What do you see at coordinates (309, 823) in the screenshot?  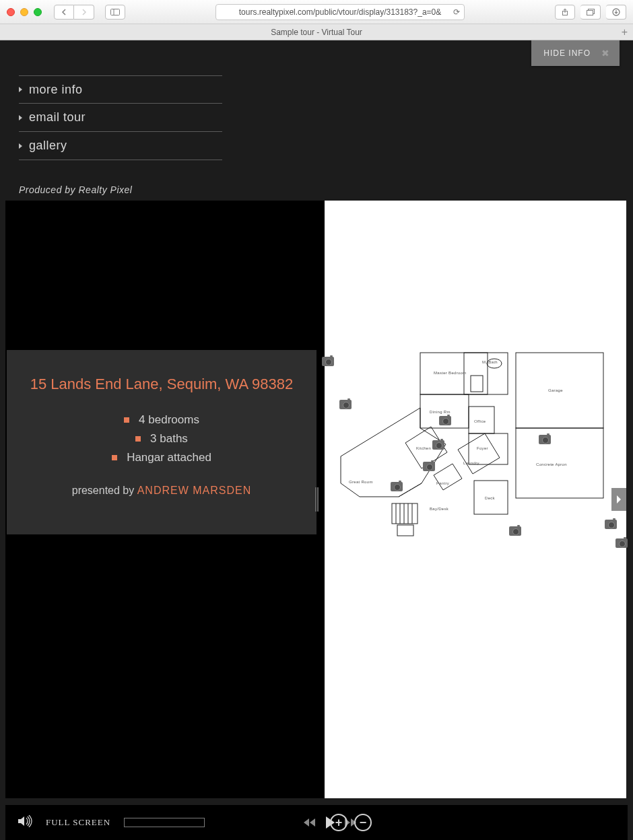 I see `rewind-button` at bounding box center [309, 823].